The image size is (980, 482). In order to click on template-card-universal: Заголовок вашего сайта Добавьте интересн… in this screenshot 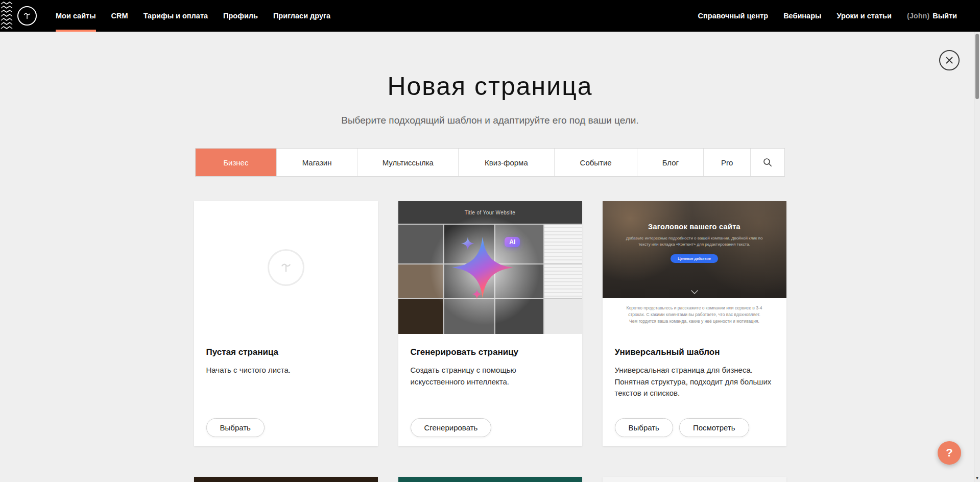, I will do `click(695, 324)`.